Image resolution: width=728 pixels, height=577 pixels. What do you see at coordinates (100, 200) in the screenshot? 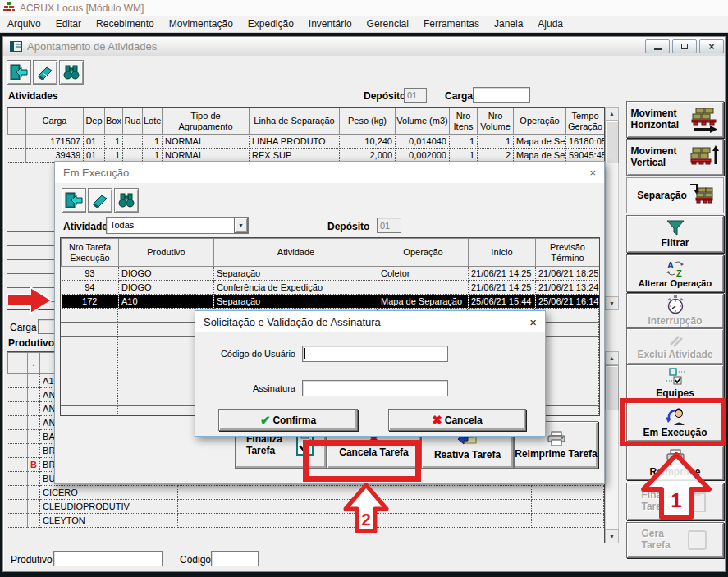
I see `em-exec-clear-button` at bounding box center [100, 200].